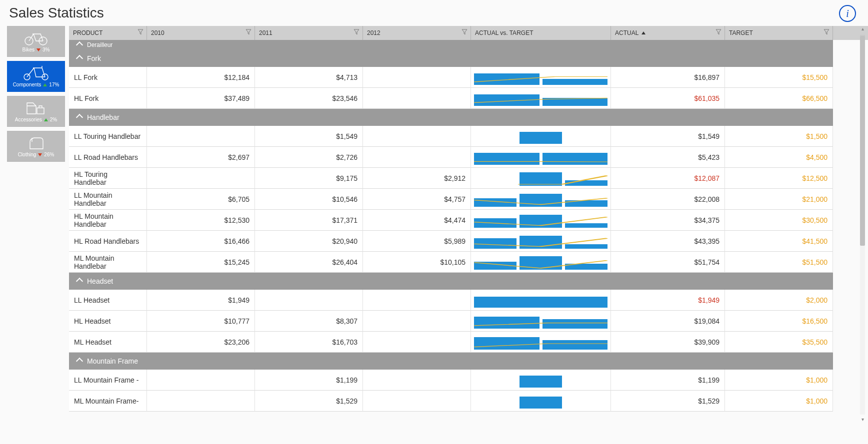 Image resolution: width=868 pixels, height=444 pixels. Describe the element at coordinates (779, 241) in the screenshot. I see `cell-target: $41,500` at that location.